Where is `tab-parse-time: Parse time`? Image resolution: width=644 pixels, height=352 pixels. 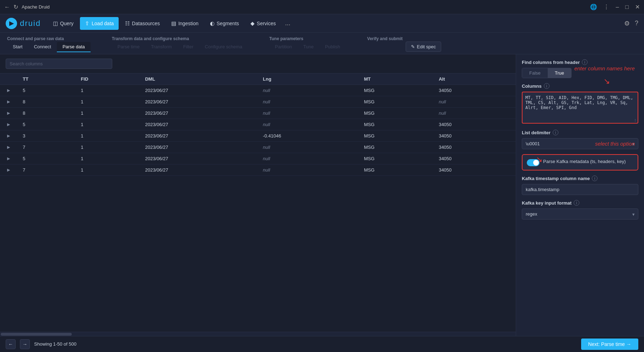
tab-parse-time: Parse time is located at coordinates (129, 47).